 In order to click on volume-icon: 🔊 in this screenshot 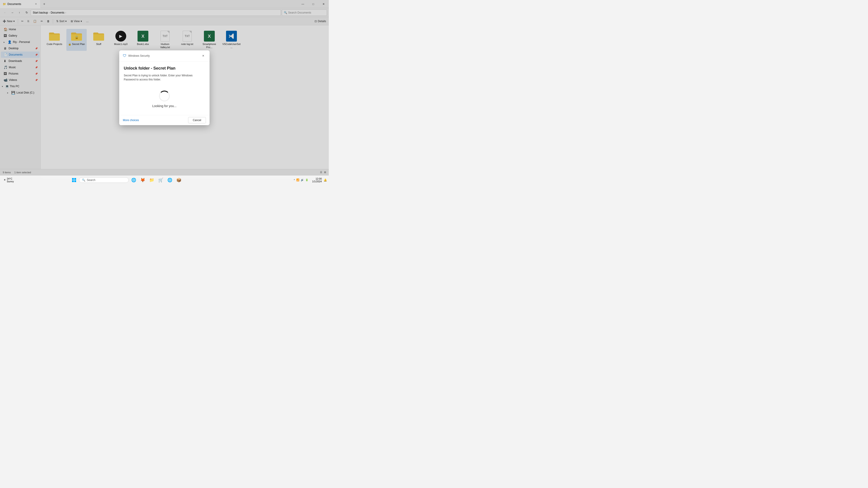, I will do `click(303, 180)`.